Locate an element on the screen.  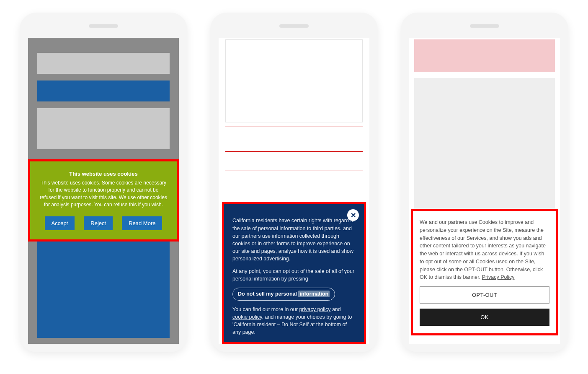
ok-button: OK is located at coordinates (485, 317).